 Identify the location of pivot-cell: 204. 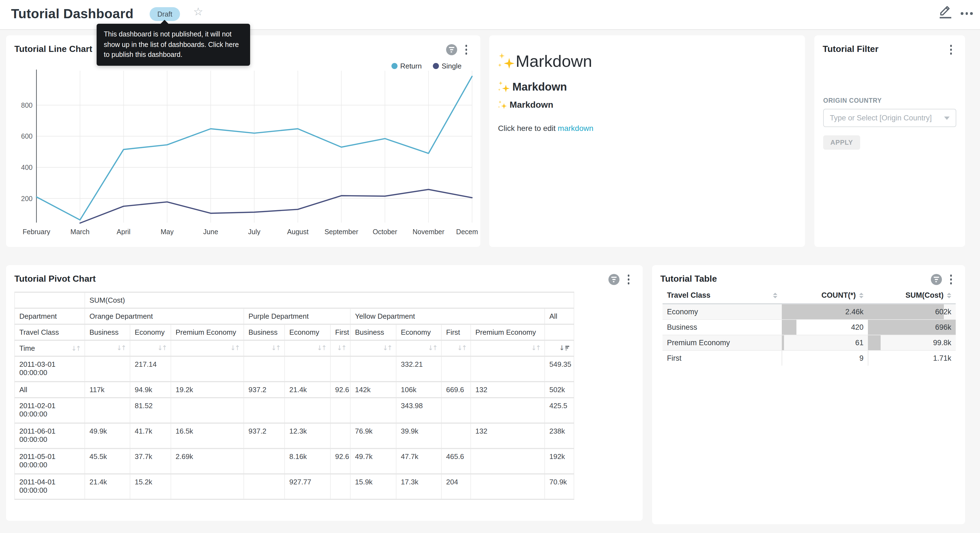
(456, 487).